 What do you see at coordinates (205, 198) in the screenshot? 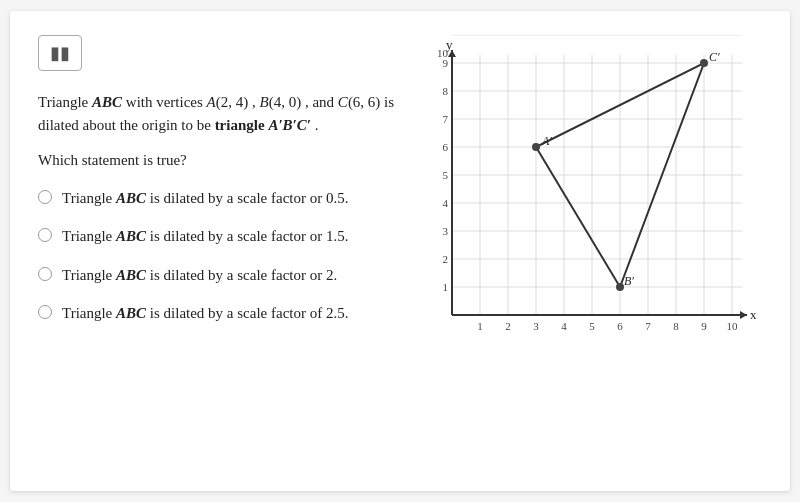
I see `option-1-text: Triangle ABC is dilated by a scale facto…` at bounding box center [205, 198].